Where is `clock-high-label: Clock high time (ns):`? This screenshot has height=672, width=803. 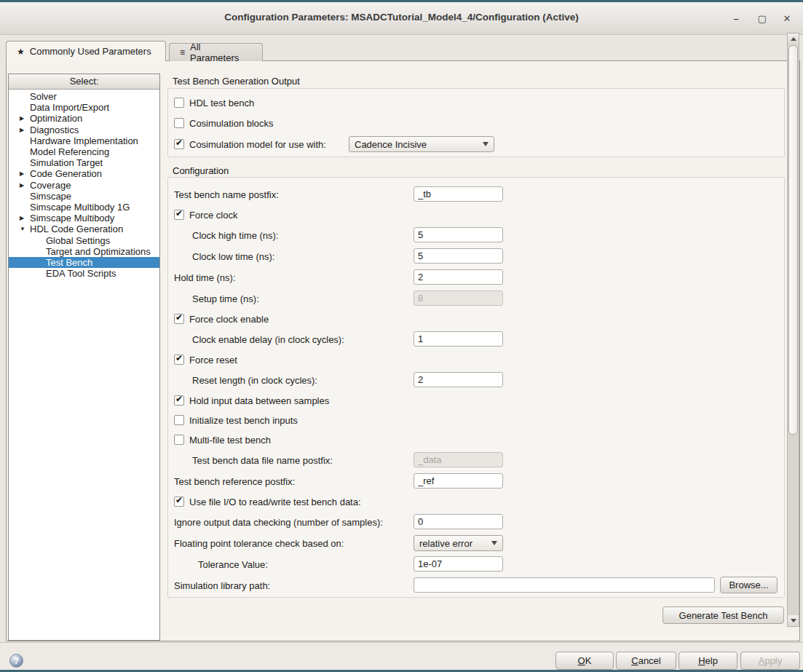 clock-high-label: Clock high time (ns): is located at coordinates (235, 236).